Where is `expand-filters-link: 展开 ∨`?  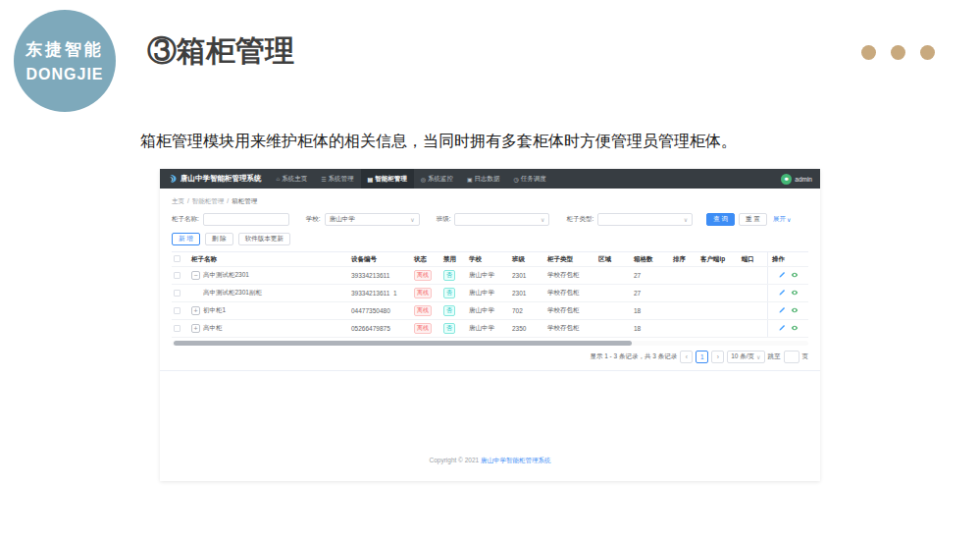 expand-filters-link: 展开 ∨ is located at coordinates (782, 220).